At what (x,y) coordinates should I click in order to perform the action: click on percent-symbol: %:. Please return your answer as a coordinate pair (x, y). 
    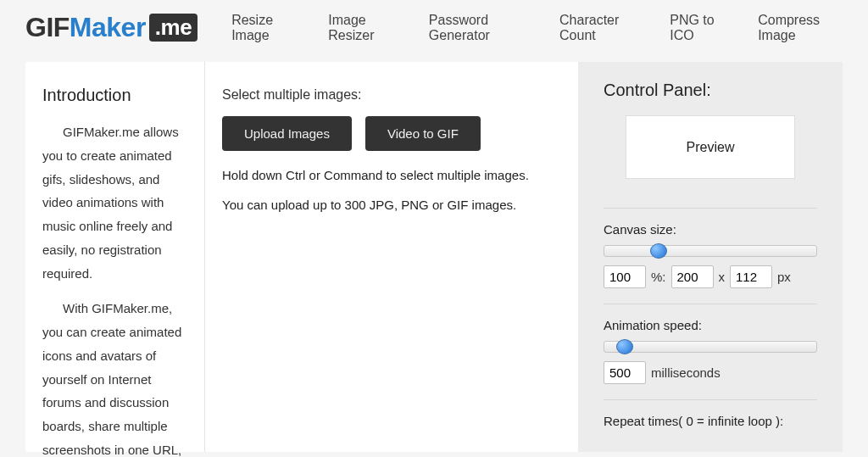
    Looking at the image, I should click on (659, 276).